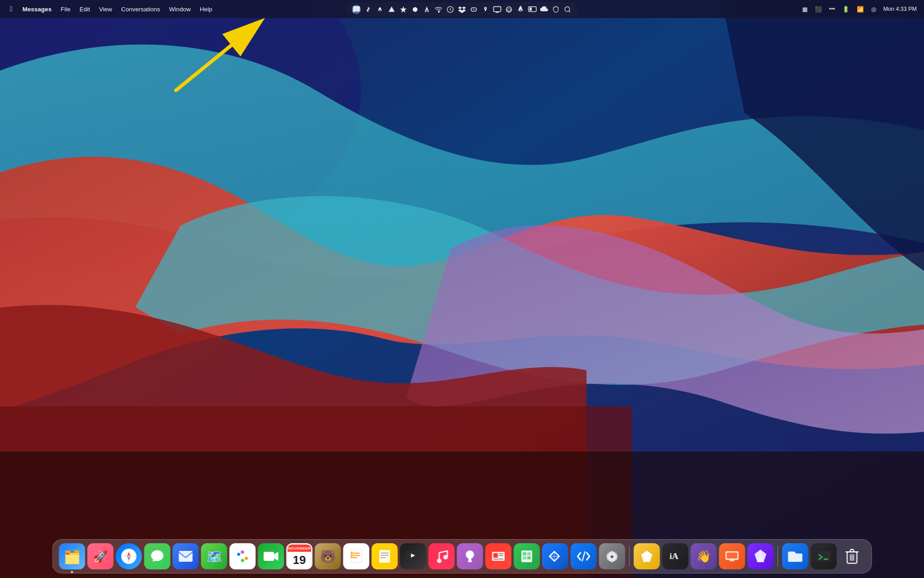  What do you see at coordinates (485, 9) in the screenshot?
I see `tray-pin-icon` at bounding box center [485, 9].